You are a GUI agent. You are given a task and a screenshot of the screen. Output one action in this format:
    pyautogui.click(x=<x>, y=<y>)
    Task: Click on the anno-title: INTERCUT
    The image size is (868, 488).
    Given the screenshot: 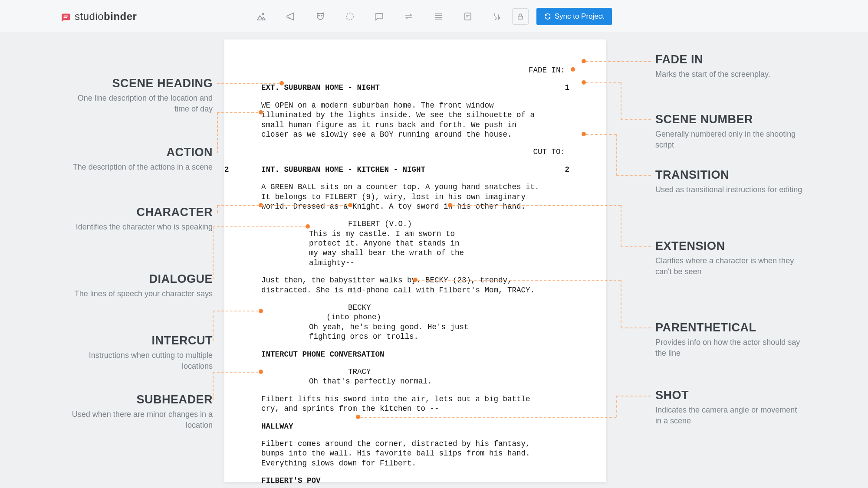 What is the action you would take?
    pyautogui.click(x=138, y=341)
    